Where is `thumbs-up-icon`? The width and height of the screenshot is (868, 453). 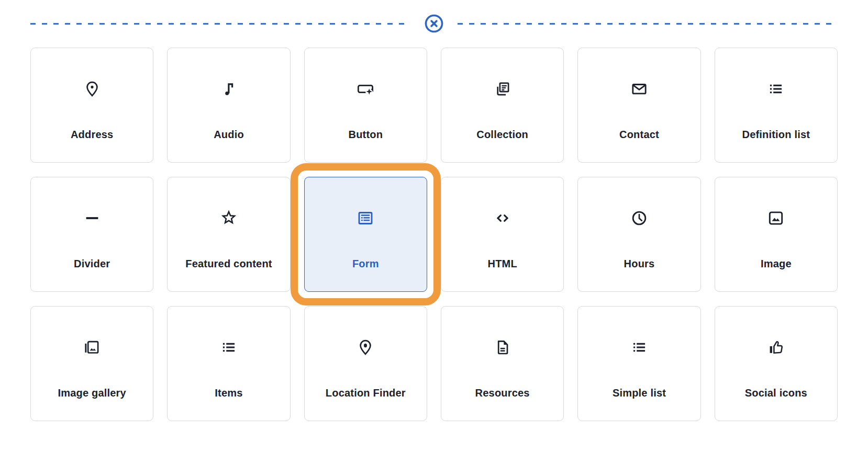
thumbs-up-icon is located at coordinates (776, 347).